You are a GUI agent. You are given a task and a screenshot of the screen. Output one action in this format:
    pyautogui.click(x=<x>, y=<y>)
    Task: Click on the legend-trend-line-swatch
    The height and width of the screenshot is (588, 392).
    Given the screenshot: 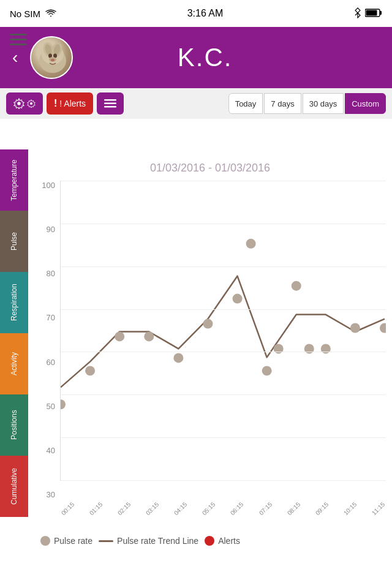 What is the action you would take?
    pyautogui.click(x=106, y=541)
    